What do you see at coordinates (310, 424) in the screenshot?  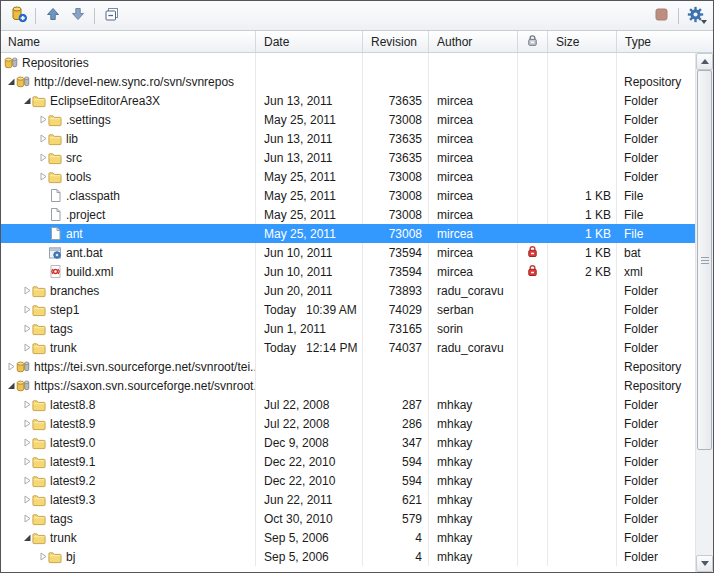 I see `date-cell: Jul 22, 2008` at bounding box center [310, 424].